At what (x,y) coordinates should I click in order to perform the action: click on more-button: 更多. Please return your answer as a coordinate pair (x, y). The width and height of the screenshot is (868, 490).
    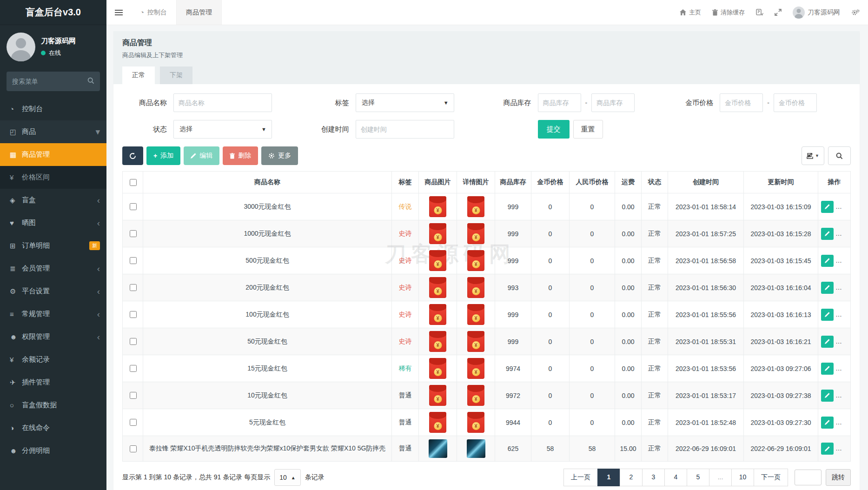
    Looking at the image, I should click on (280, 156).